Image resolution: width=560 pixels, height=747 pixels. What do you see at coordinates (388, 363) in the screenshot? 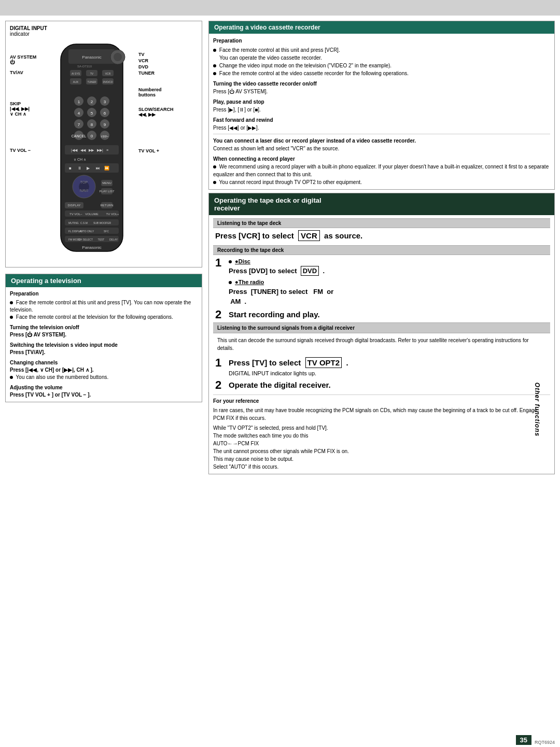
I see `tv-opt2-press: Press [TV] to select TV OPT2 .` at bounding box center [388, 363].